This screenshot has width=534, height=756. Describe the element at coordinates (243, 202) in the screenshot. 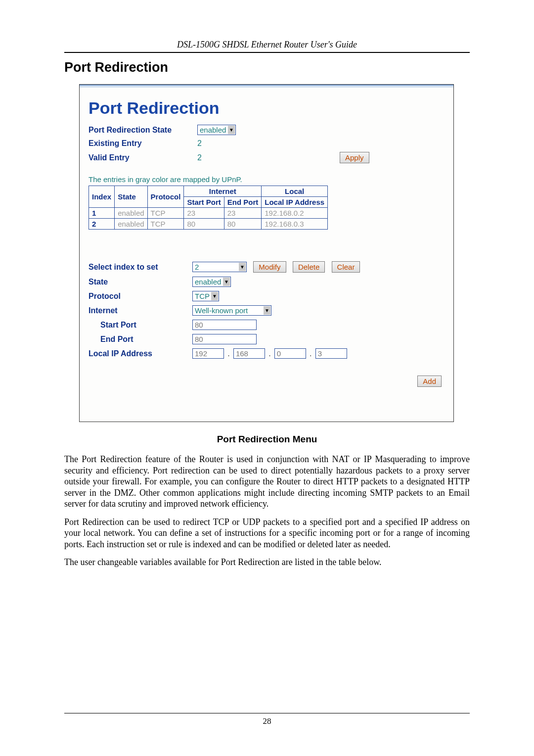

I see `col-end-port: End Port` at that location.